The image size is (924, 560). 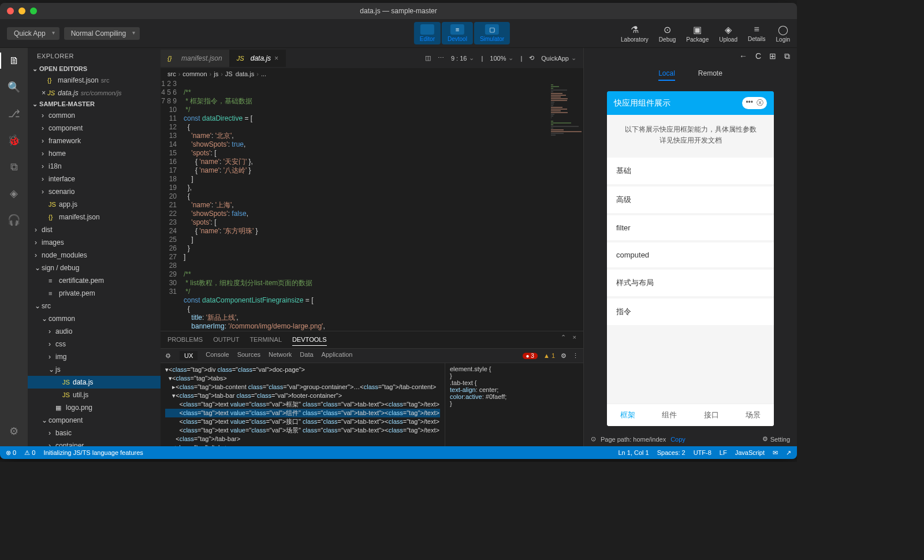 What do you see at coordinates (94, 443) in the screenshot?
I see `folder-item: container` at bounding box center [94, 443].